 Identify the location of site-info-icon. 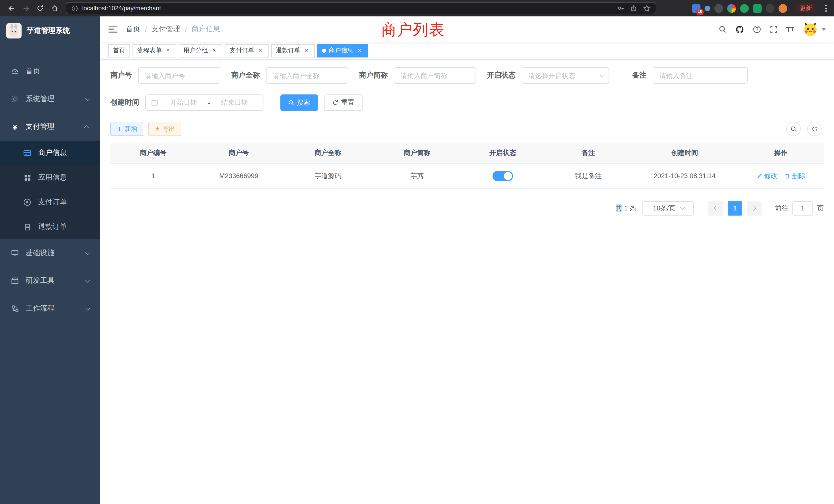
(75, 8).